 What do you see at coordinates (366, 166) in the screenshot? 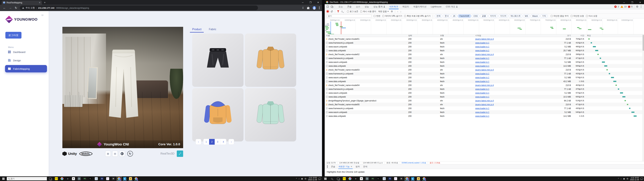
I see `drawer-tab-문제: 문제` at bounding box center [366, 166].